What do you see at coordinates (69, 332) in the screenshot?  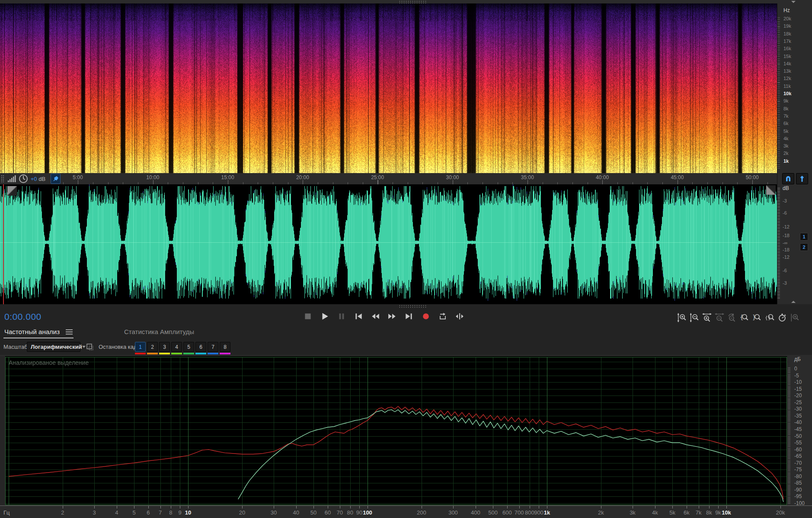 I see `panel-menu-icon` at bounding box center [69, 332].